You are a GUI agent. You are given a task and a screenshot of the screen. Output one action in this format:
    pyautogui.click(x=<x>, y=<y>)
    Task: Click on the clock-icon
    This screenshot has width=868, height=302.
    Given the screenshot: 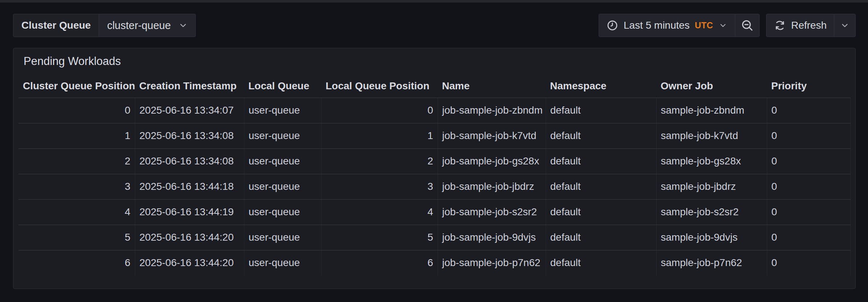 What is the action you would take?
    pyautogui.click(x=612, y=25)
    